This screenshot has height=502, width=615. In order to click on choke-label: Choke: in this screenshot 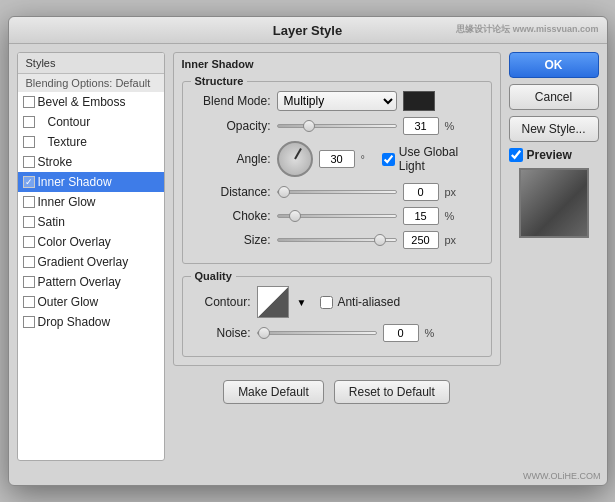, I will do `click(231, 216)`.